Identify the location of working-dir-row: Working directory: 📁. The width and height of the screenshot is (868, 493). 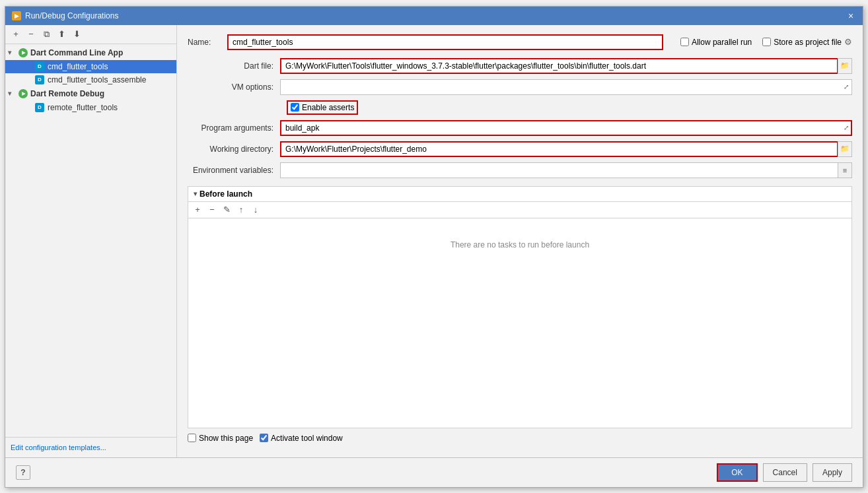
(520, 149).